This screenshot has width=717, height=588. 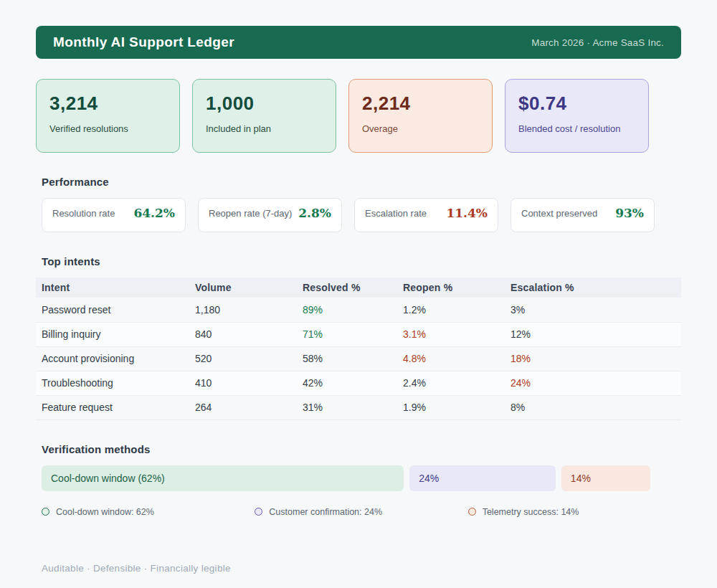 What do you see at coordinates (270, 215) in the screenshot?
I see `metric-reopen-rate: Reopen rate (7-day) 2.8%` at bounding box center [270, 215].